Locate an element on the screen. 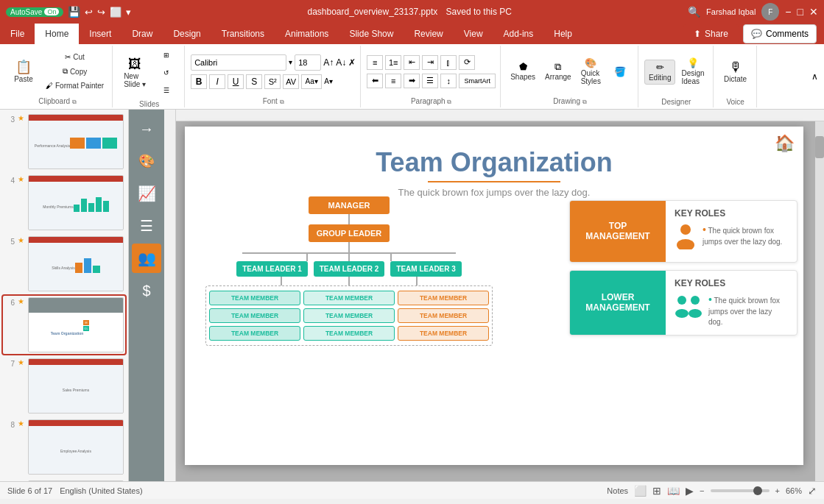 The height and width of the screenshot is (504, 824). tool-people: 👥 is located at coordinates (147, 258).